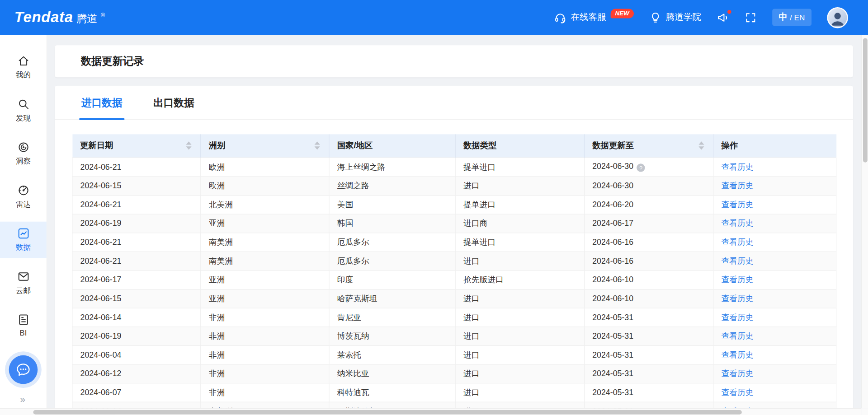  Describe the element at coordinates (648, 298) in the screenshot. I see `cell-updated-to: 2024-06-10` at that location.